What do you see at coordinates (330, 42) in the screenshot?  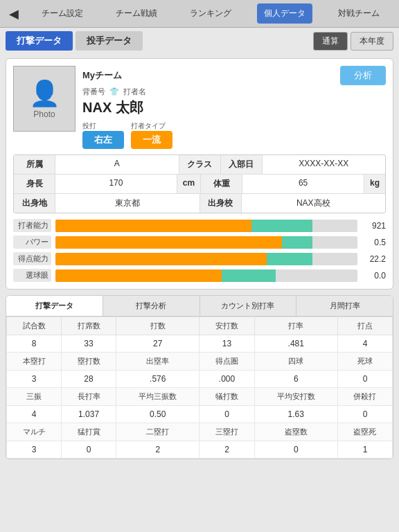 I see `period-tab-career: 通算` at bounding box center [330, 42].